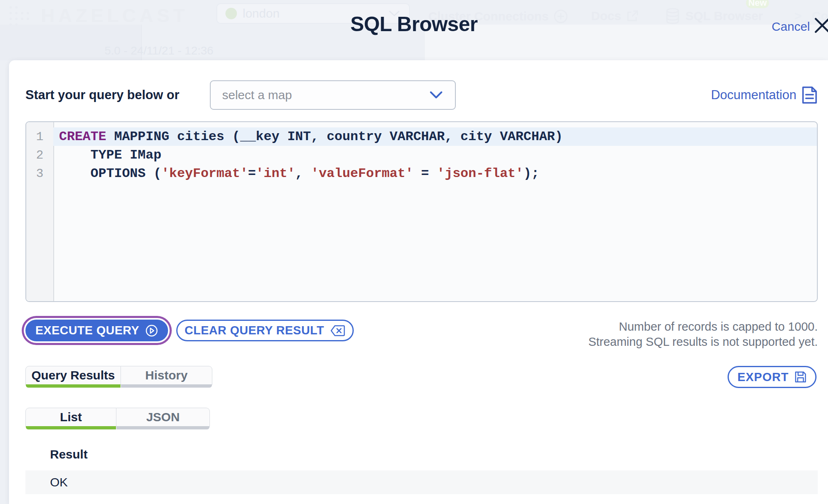 The image size is (828, 504). What do you see at coordinates (254, 330) in the screenshot?
I see `clear-query-result-label: CLEAR QUERY RESULT` at bounding box center [254, 330].